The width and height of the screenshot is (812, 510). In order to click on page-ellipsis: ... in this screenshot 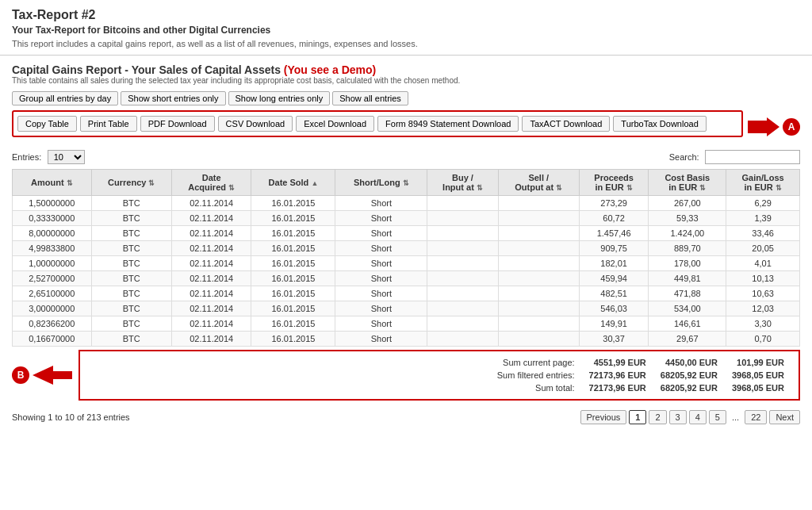, I will do `click(736, 417)`.